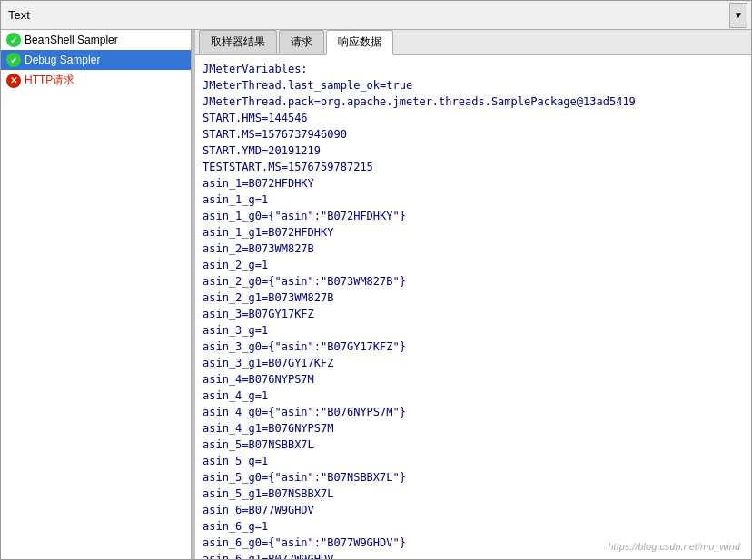  I want to click on response-line: asin_2_g0={"asin":"B073WM827B"}, so click(473, 281).